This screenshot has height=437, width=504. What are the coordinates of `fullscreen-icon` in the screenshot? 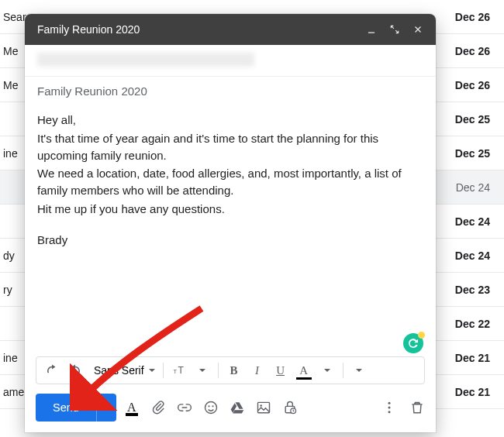 It's located at (395, 29).